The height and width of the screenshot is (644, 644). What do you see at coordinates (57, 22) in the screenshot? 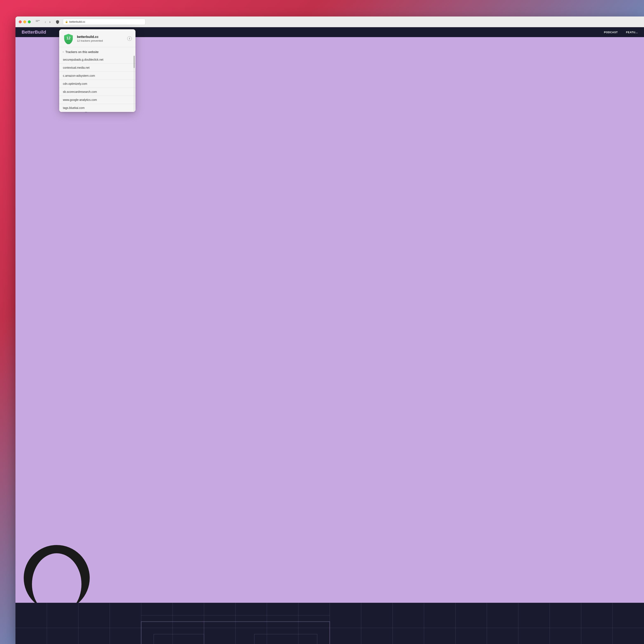
I see `shield-button` at bounding box center [57, 22].